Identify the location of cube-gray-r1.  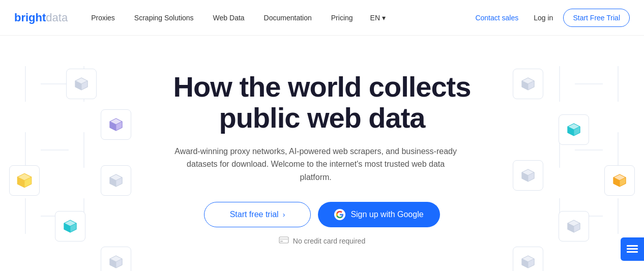
(528, 84).